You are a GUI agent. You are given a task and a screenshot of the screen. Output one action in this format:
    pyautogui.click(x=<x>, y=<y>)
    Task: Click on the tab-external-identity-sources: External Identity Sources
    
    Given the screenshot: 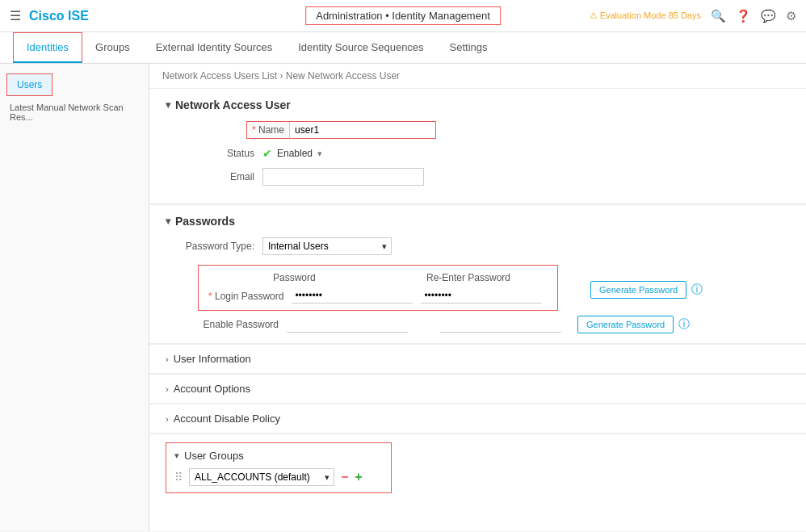 What is the action you would take?
    pyautogui.click(x=215, y=48)
    